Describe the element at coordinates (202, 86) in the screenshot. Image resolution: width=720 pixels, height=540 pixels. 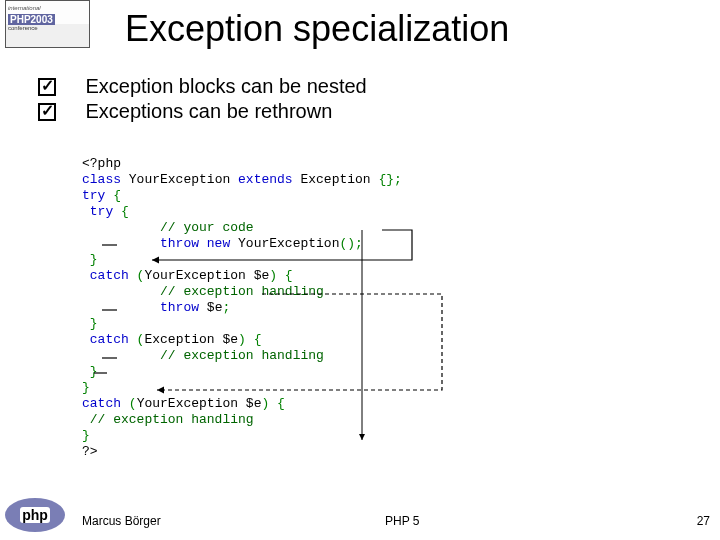
I see `bullet-row: Exception blocks can be nested` at that location.